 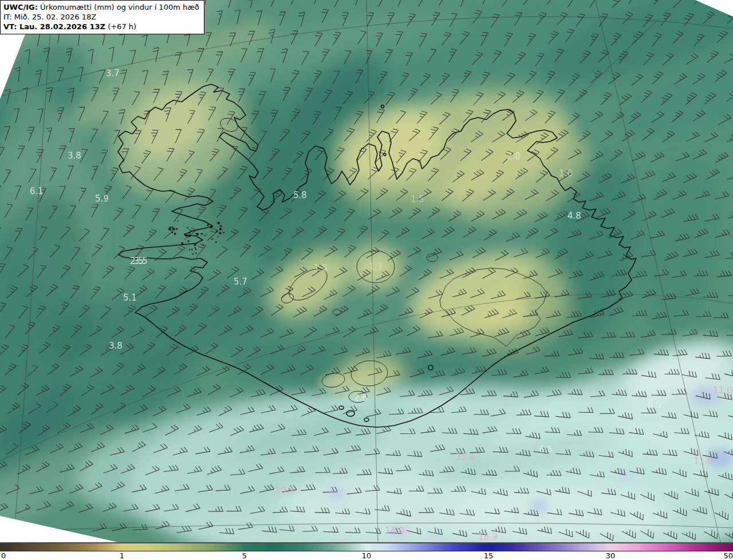 What do you see at coordinates (394, 531) in the screenshot?
I see `precip-label: 14.0` at bounding box center [394, 531].